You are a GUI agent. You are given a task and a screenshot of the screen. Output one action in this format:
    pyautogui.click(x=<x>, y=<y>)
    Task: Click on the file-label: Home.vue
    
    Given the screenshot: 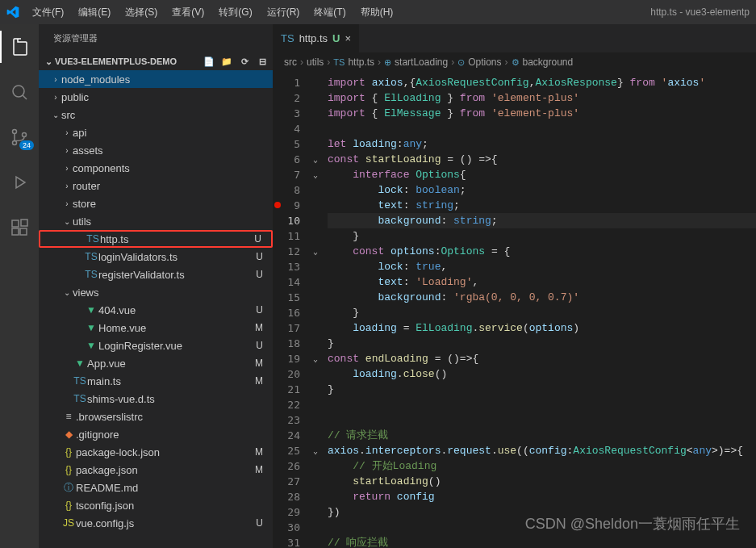 What is the action you would take?
    pyautogui.click(x=123, y=328)
    